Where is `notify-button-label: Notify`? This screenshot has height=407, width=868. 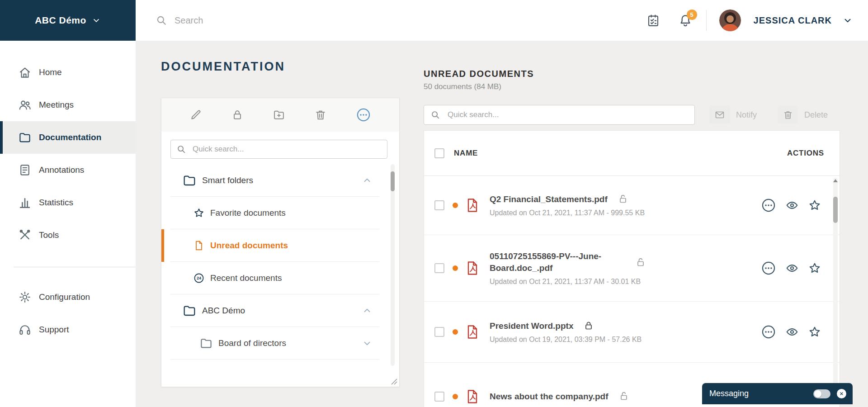
notify-button-label: Notify is located at coordinates (746, 115).